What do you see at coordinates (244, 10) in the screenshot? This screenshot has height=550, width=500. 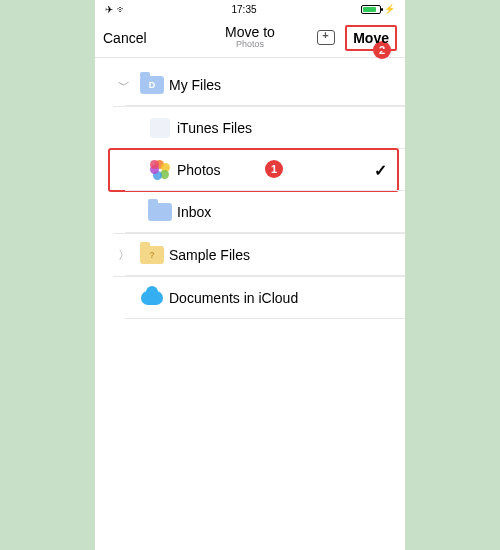 I see `status-time: 17:35` at bounding box center [244, 10].